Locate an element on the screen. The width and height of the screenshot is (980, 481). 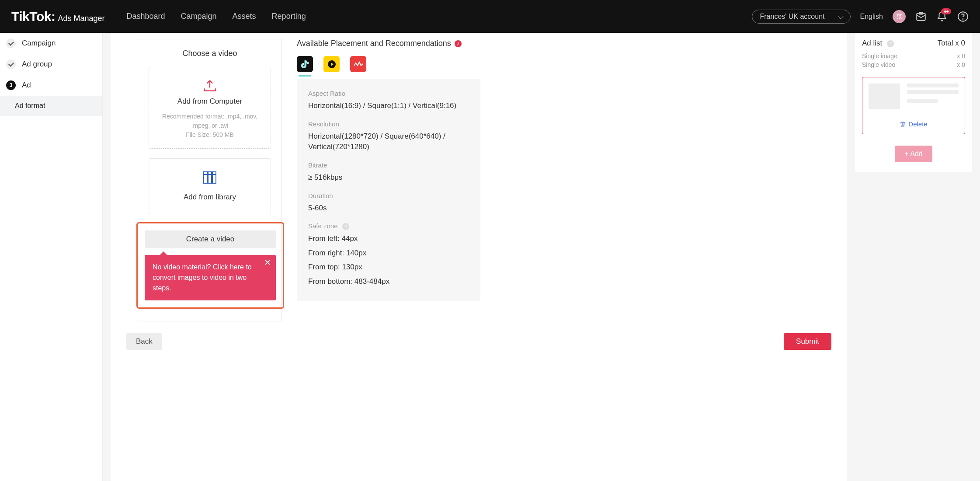
step-label: Campaign is located at coordinates (39, 43).